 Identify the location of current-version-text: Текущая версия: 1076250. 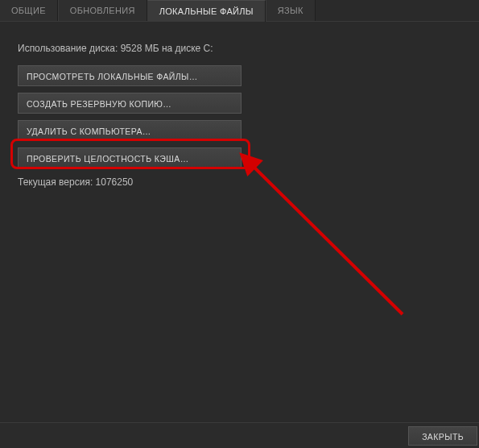
(240, 182).